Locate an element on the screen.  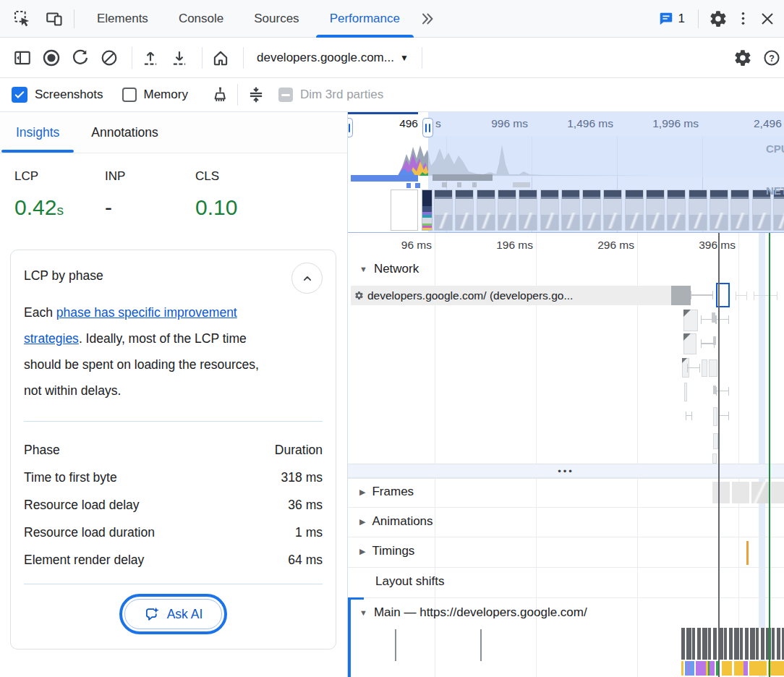
memory-checkbox is located at coordinates (129, 95).